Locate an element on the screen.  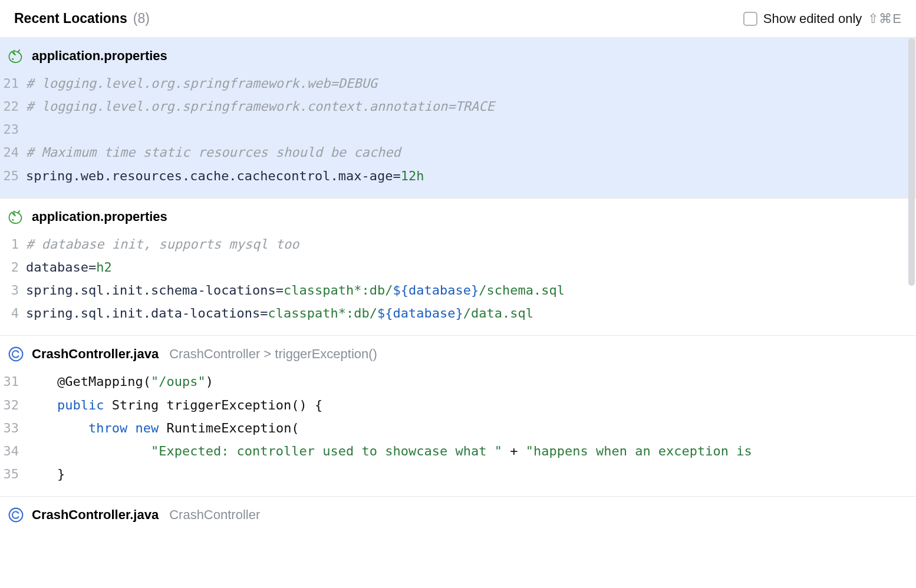
show-edited-checkbox is located at coordinates (750, 19).